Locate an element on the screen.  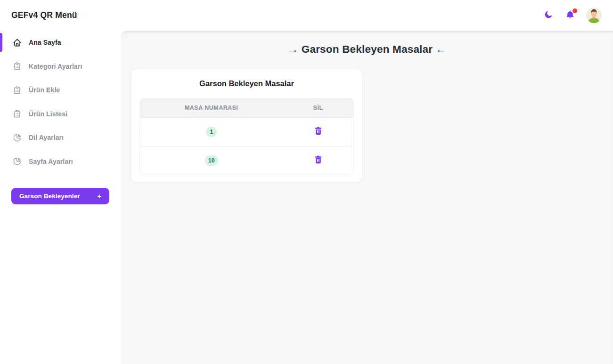
notification-dot is located at coordinates (575, 11).